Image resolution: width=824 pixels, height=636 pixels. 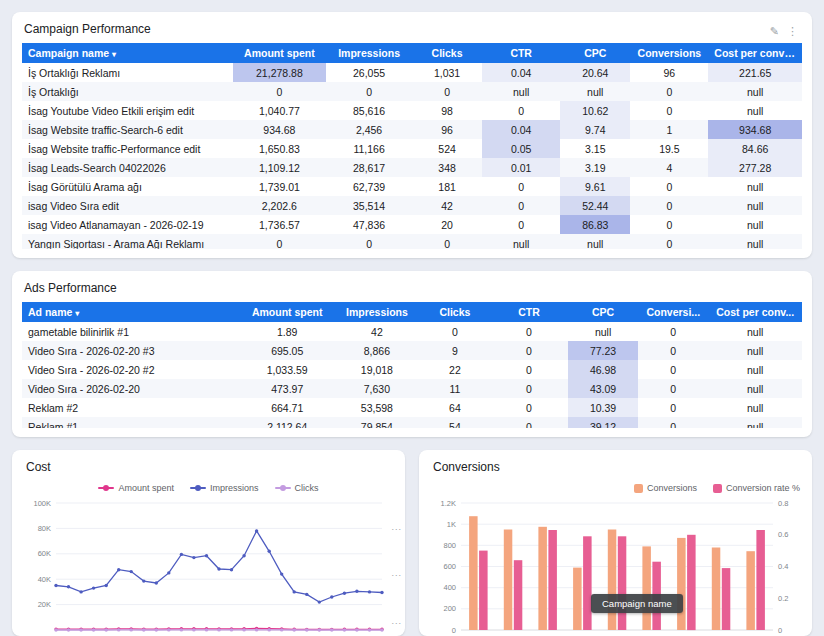 What do you see at coordinates (280, 168) in the screenshot?
I see `value-cell: 1,109.12` at bounding box center [280, 168].